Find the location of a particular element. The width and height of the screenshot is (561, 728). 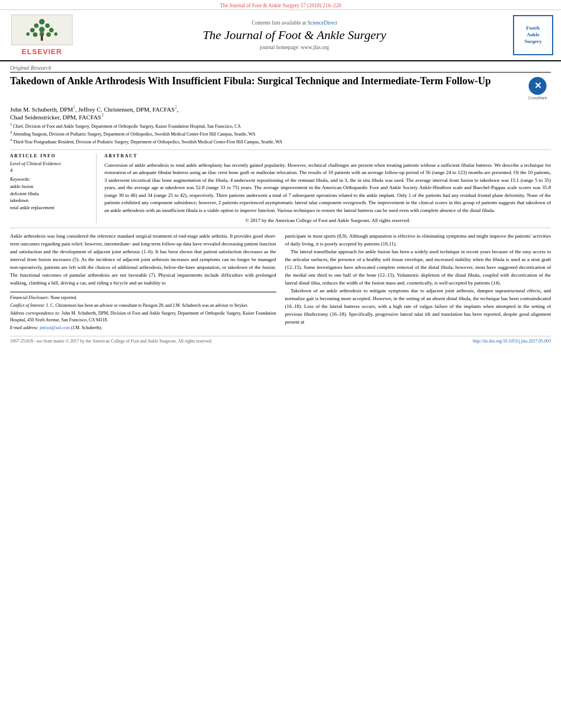

body-right-para2: The lateral transfibular approach for an… is located at coordinates (419, 268).